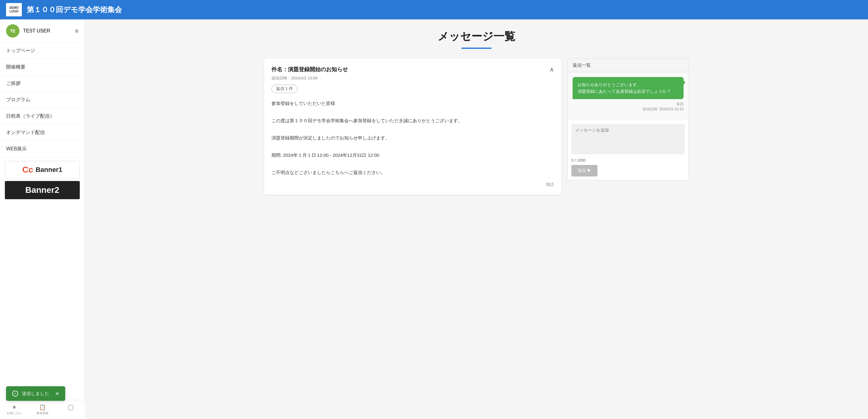 Image resolution: width=868 pixels, height=419 pixels. I want to click on bottom-tab-2: ◯, so click(71, 410).